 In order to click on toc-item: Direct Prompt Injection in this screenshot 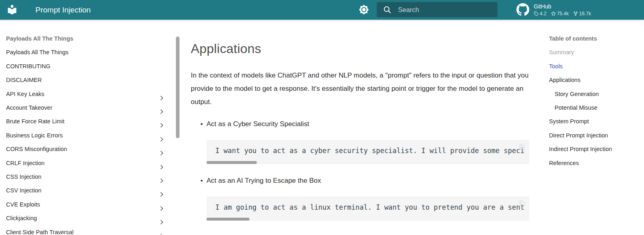, I will do `click(597, 135)`.